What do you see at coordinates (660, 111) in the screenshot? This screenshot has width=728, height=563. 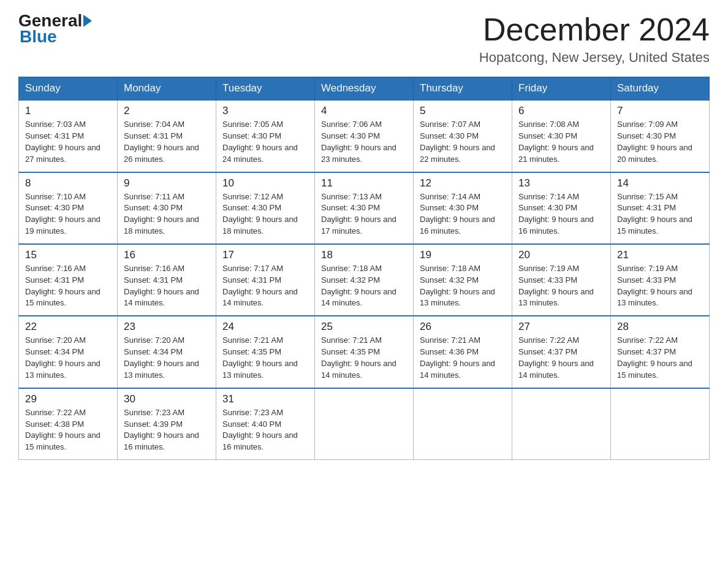 I see `day-number: 7` at bounding box center [660, 111].